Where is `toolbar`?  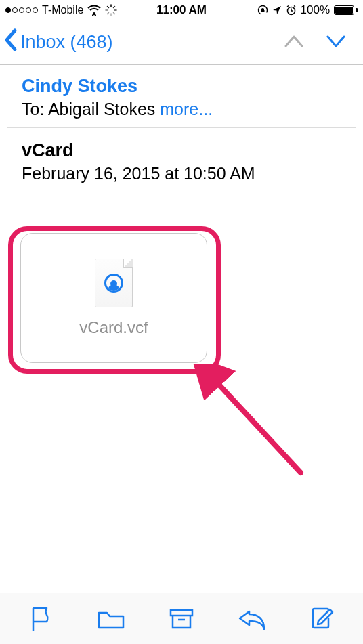
toolbar is located at coordinates (182, 618).